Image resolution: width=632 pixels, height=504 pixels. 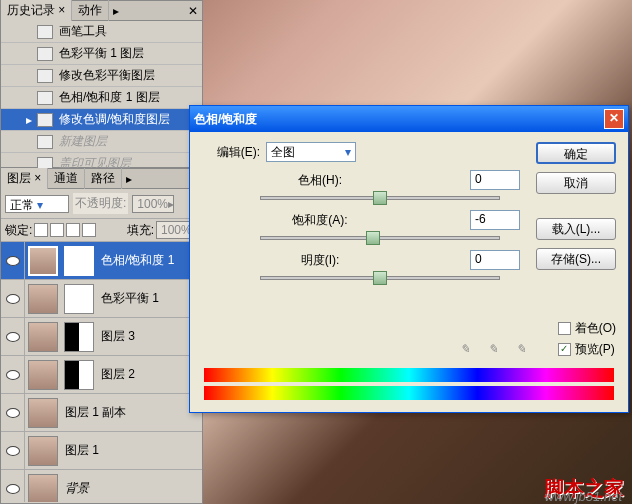 I want to click on fill-label: 填充:, so click(x=140, y=230).